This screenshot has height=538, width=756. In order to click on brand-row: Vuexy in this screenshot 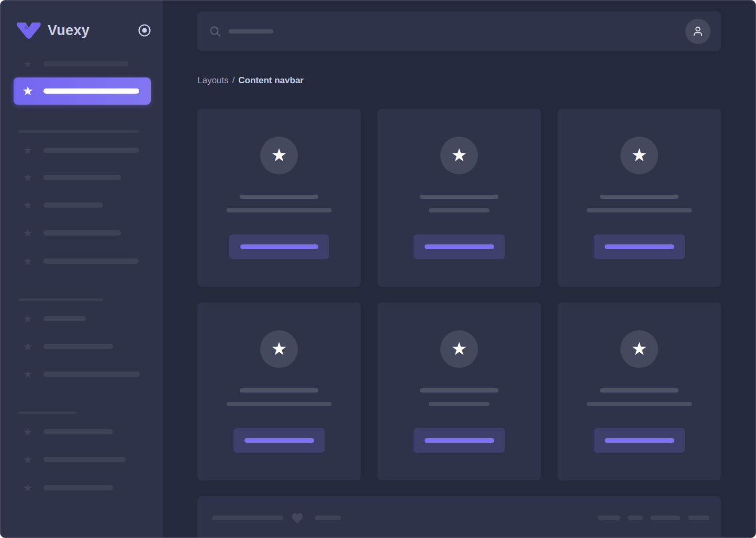, I will do `click(84, 30)`.